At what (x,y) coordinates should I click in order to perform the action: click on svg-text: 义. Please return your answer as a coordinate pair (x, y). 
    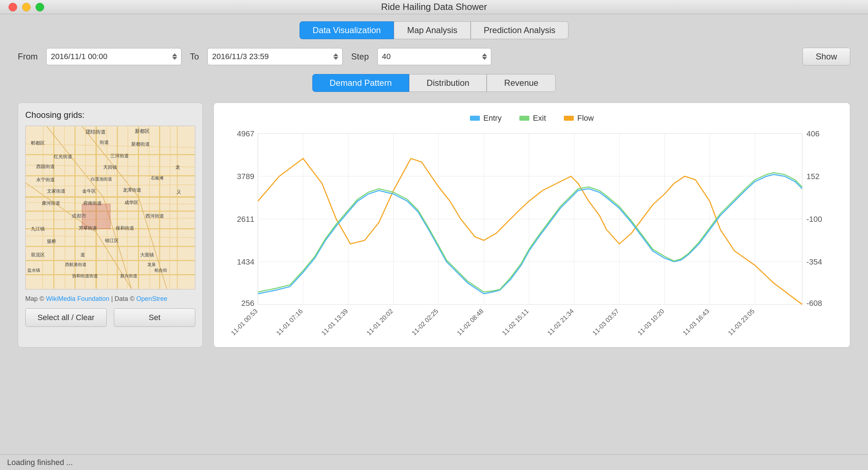
    Looking at the image, I should click on (179, 192).